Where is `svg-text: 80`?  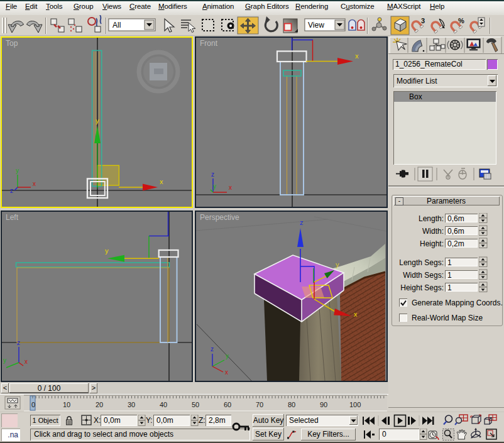 svg-text: 80 is located at coordinates (292, 405).